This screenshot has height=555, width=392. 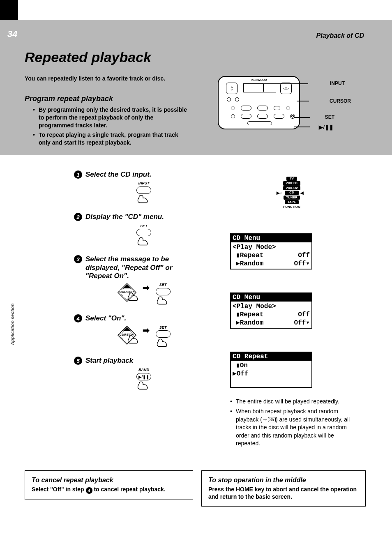 I want to click on lcd3-off: ▶Off, so click(x=271, y=374).